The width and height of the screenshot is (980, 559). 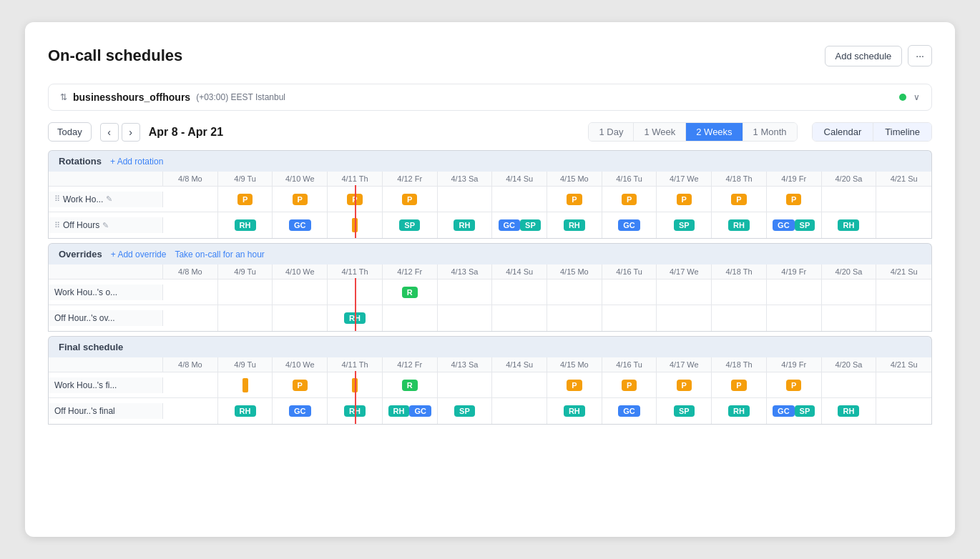 I want to click on view-1week: 1 Week, so click(x=660, y=132).